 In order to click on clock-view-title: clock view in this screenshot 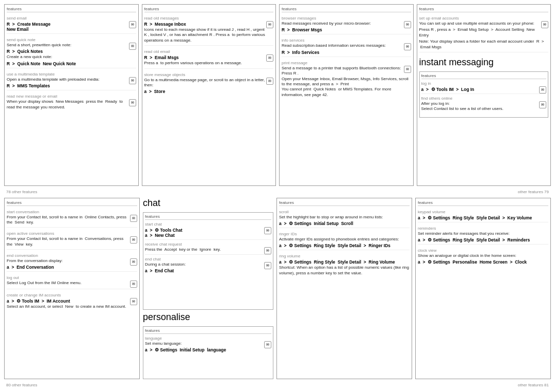, I will do `click(483, 251)`.